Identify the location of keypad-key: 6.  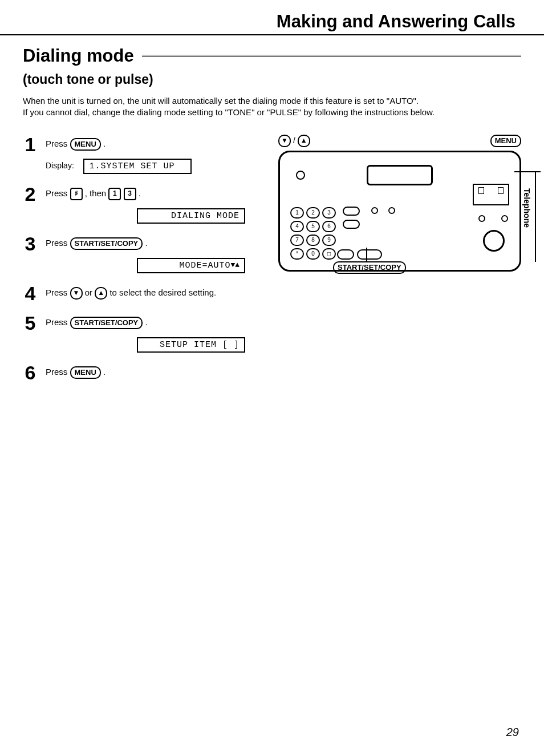
(329, 227).